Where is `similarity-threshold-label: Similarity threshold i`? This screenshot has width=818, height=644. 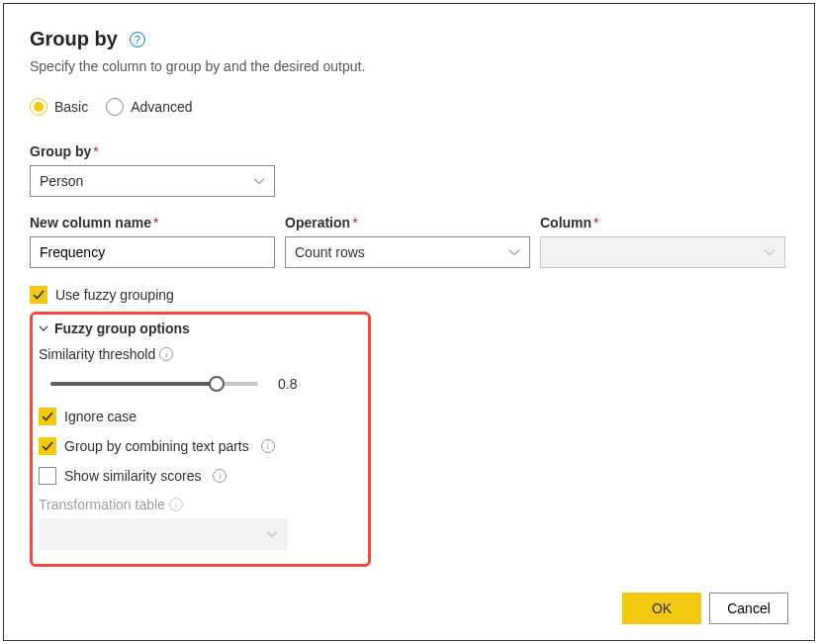
similarity-threshold-label: Similarity threshold i is located at coordinates (198, 354).